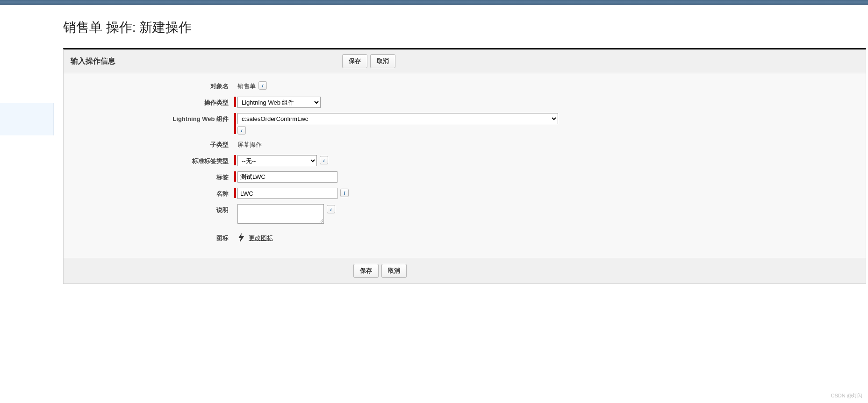 This screenshot has height=403, width=868. I want to click on label-lwc: Lightning Web 组件, so click(152, 118).